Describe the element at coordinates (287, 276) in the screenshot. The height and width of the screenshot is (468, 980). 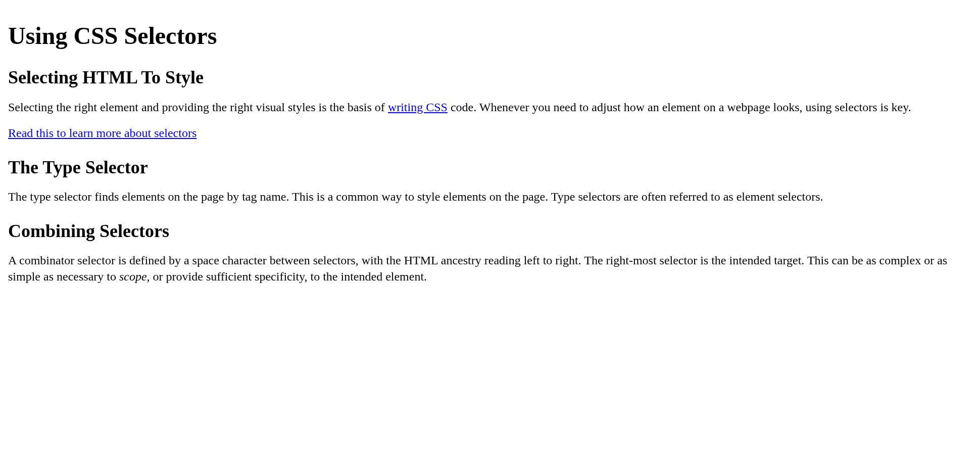
I see `text-segment: , or provide sufficient specificity, to …` at that location.